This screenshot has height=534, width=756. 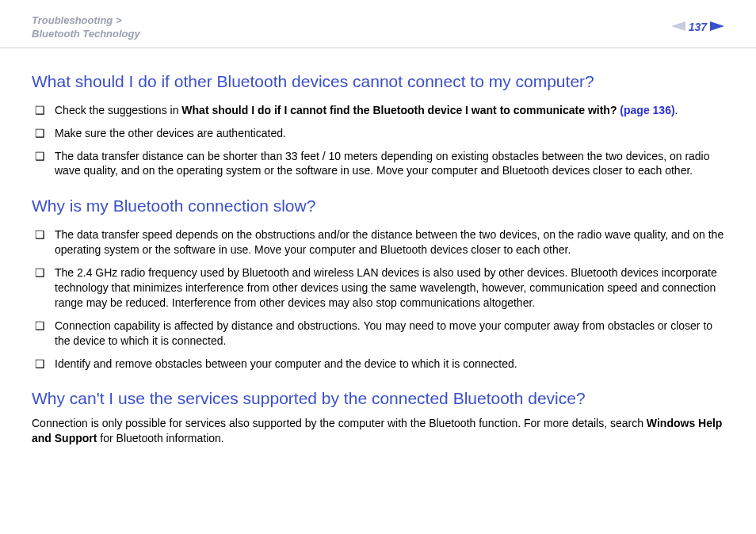 I want to click on list-item-text: The data transfer speed depends on the o…, so click(x=390, y=242).